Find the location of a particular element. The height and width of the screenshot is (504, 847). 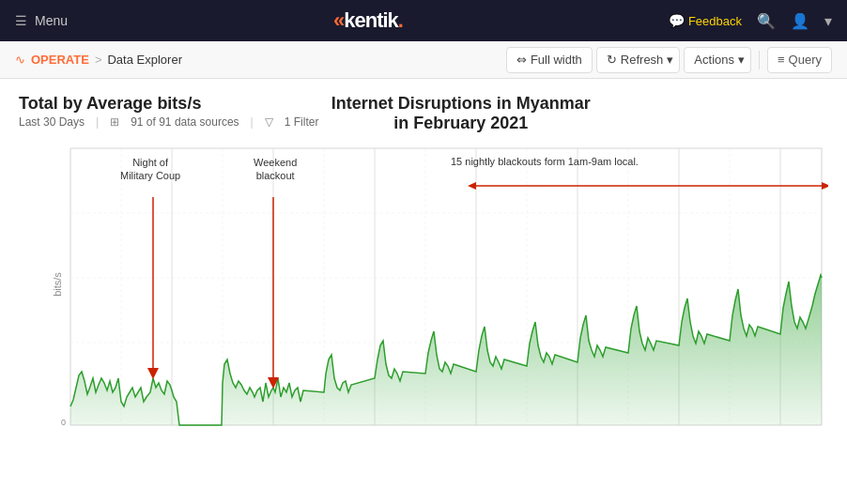

breadcrumb: ∿ OPERATE > Data Explorer is located at coordinates (261, 60).